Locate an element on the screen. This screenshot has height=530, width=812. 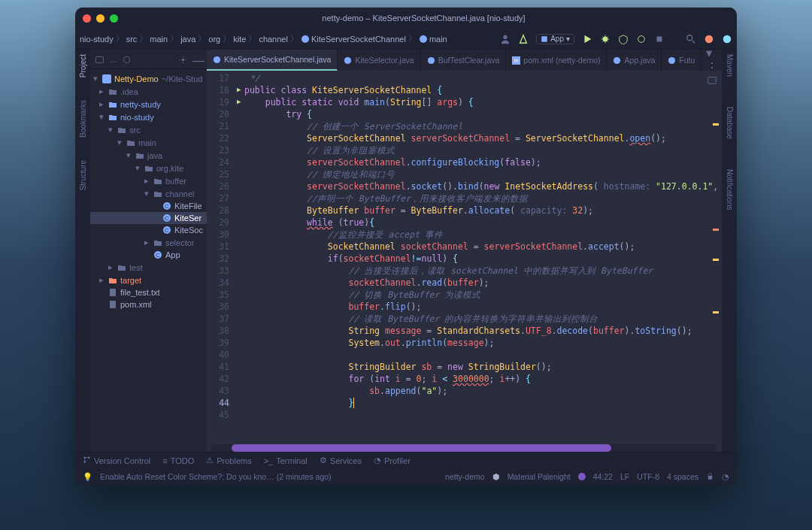
status-tip: Enable Auto Reset Color Scheme?: Do you … is located at coordinates (216, 477).